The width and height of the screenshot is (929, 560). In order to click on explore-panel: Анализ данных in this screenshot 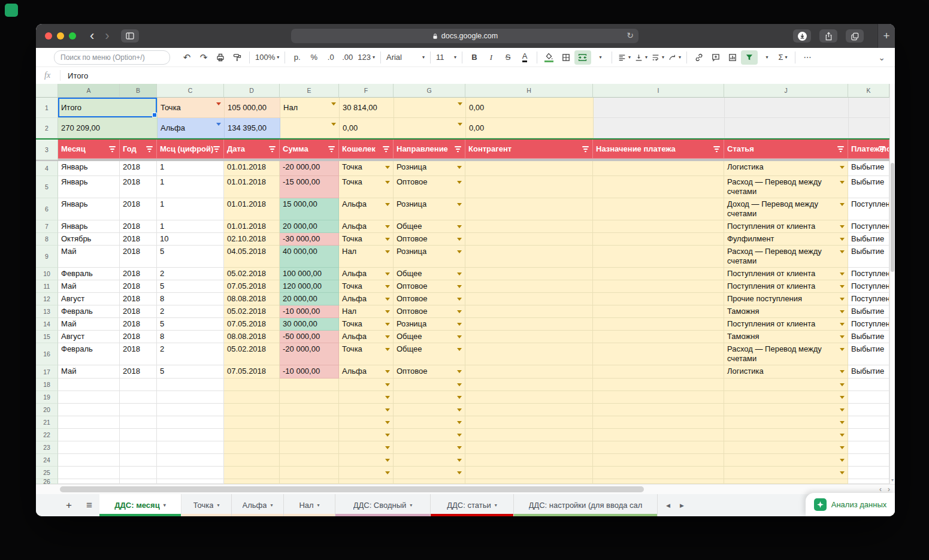, I will do `click(851, 504)`.